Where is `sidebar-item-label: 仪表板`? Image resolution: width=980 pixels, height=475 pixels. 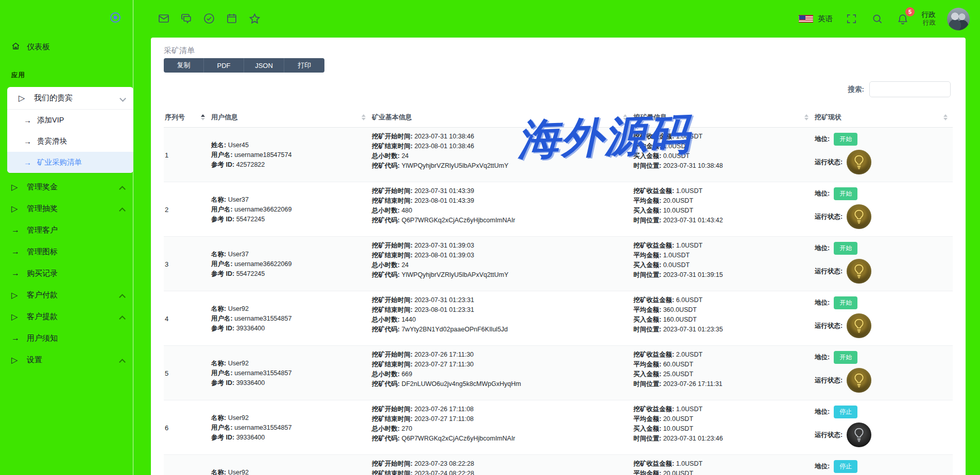
sidebar-item-label: 仪表板 is located at coordinates (38, 47).